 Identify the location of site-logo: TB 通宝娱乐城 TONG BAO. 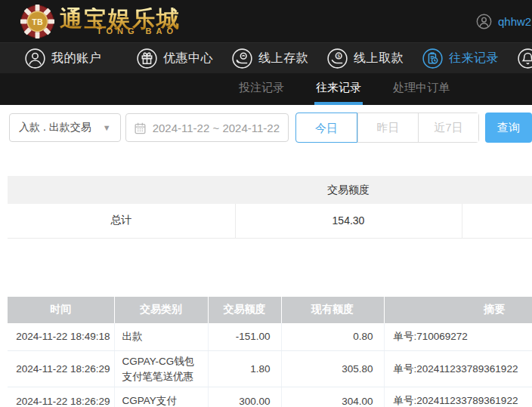
(100, 21).